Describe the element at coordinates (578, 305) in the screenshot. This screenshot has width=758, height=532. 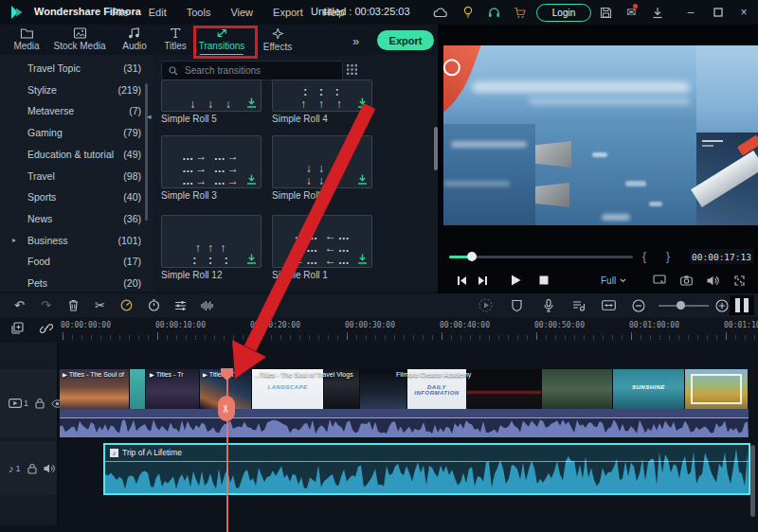
I see `audio-mixer-icon` at that location.